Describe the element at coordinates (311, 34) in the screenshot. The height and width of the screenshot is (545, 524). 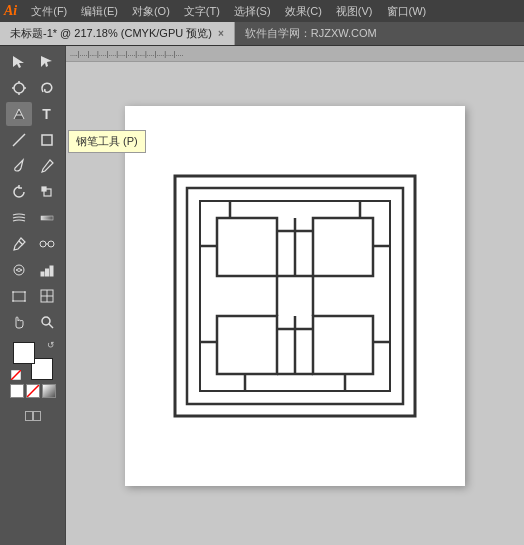
I see `tab-inactive-label: 软件自学网：RJZXW.COM` at that location.